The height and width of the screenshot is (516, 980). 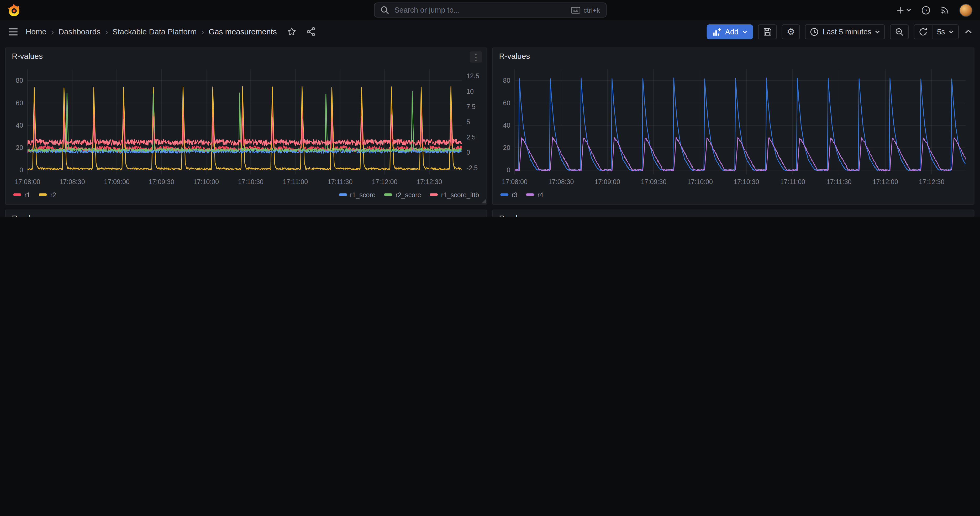 What do you see at coordinates (402, 195) in the screenshot?
I see `legend-item-r2_score: r2_score` at bounding box center [402, 195].